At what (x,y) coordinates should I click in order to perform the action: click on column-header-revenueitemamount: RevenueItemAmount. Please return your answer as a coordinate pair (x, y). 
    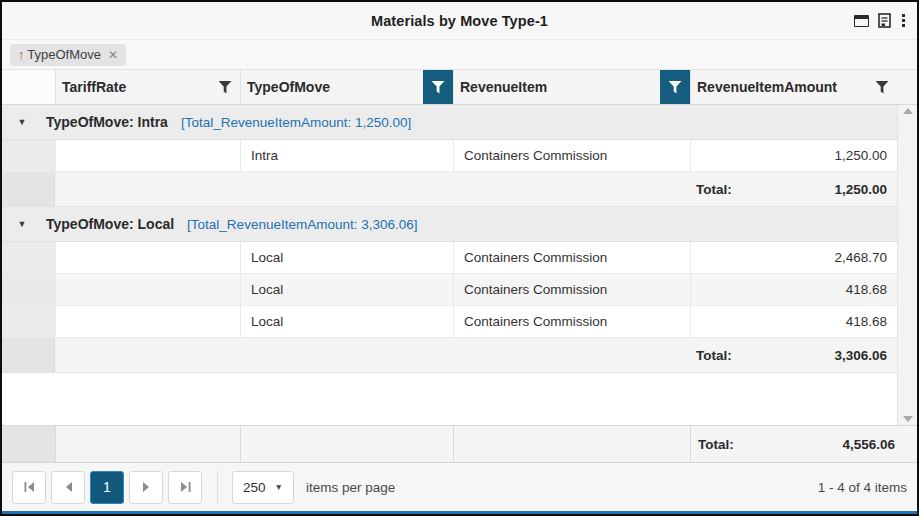
    Looking at the image, I should click on (794, 87).